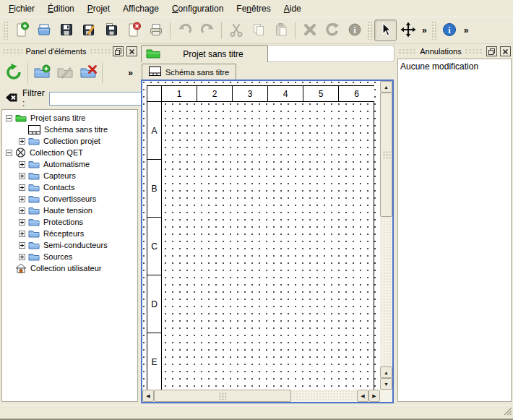 Image resolution: width=513 pixels, height=420 pixels. Describe the element at coordinates (207, 30) in the screenshot. I see `toolbar-redo` at that location.